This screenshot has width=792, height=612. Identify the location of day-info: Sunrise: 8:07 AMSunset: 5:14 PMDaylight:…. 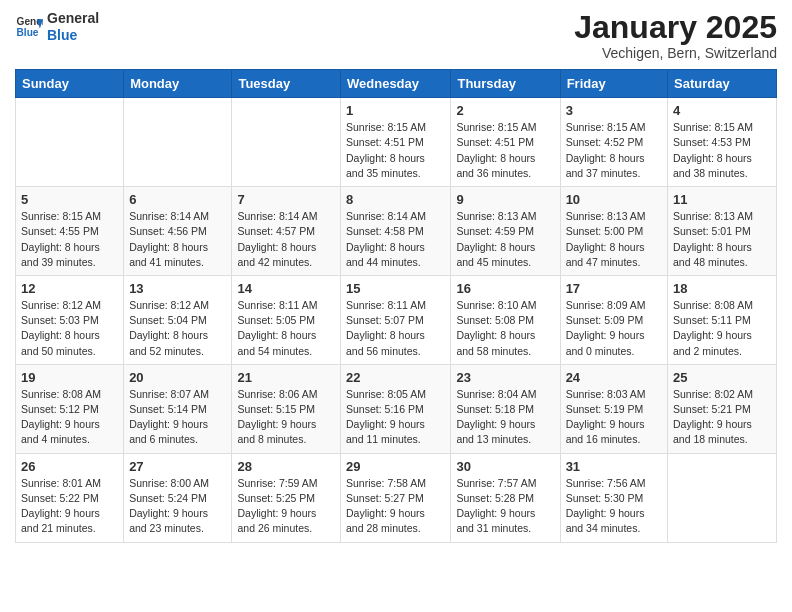
(178, 418).